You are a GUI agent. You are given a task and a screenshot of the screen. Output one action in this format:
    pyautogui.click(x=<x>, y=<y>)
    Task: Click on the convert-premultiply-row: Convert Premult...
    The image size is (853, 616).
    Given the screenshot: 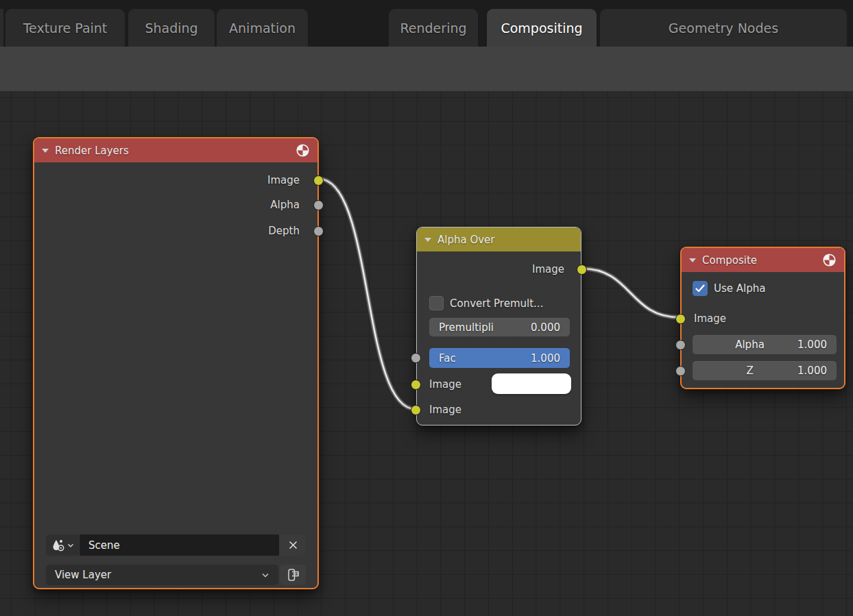 What is the action you would take?
    pyautogui.click(x=486, y=303)
    